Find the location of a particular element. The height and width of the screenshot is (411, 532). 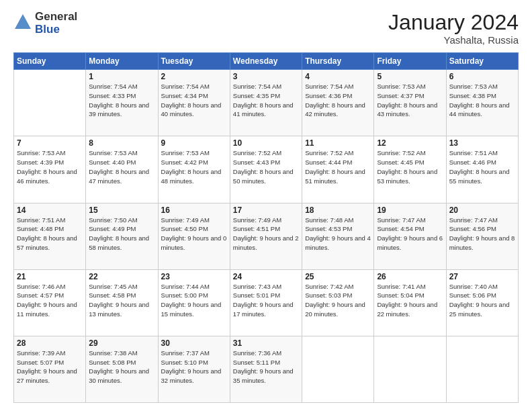

day-cell: 31Sunrise: 7:36 AMSunset: 5:11 PMDayligh… is located at coordinates (266, 369).